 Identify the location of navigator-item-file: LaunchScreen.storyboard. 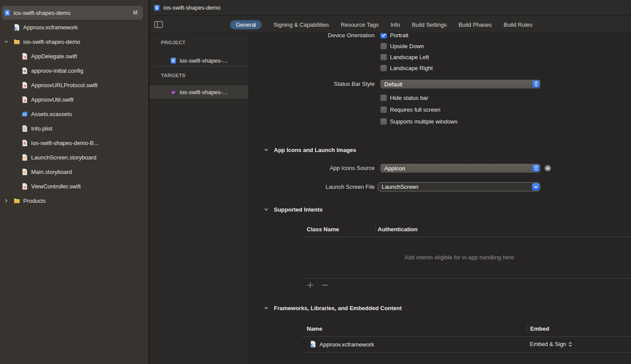
(74, 158).